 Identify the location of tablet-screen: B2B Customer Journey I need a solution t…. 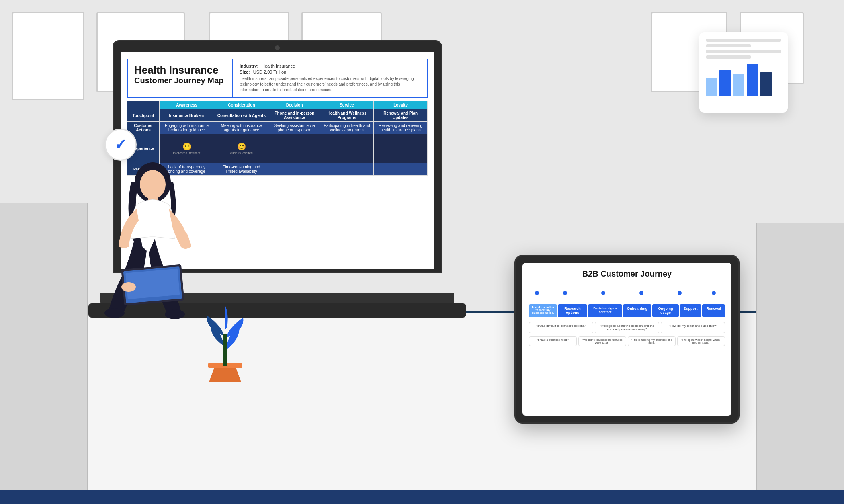
(627, 339).